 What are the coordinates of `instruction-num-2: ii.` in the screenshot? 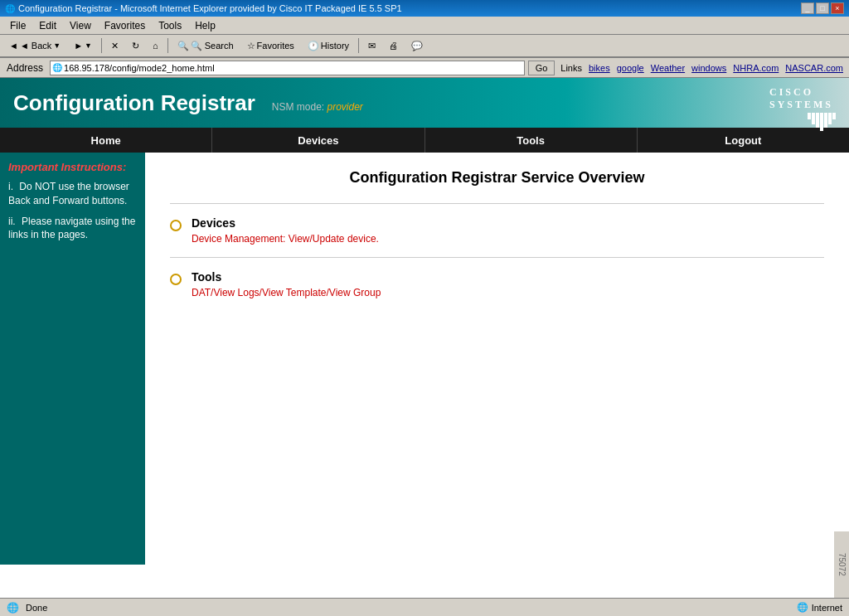 It's located at (12, 222).